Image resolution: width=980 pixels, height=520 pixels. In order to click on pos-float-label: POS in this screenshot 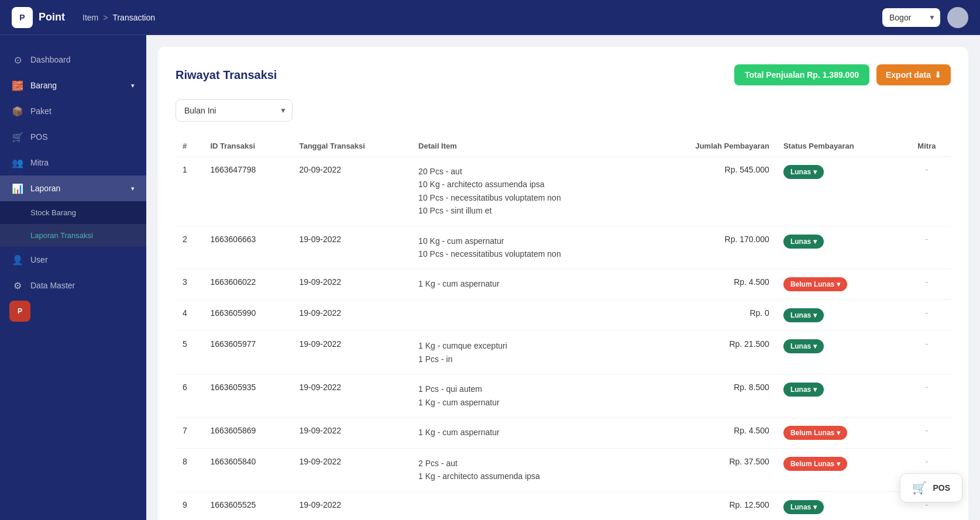, I will do `click(941, 488)`.